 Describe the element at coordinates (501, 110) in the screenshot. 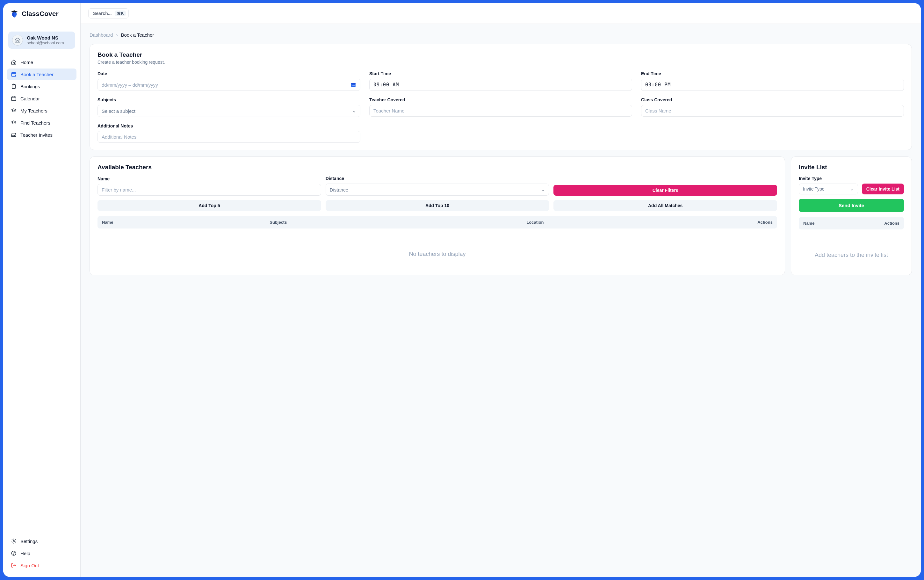

I see `teacher-covered-input` at that location.